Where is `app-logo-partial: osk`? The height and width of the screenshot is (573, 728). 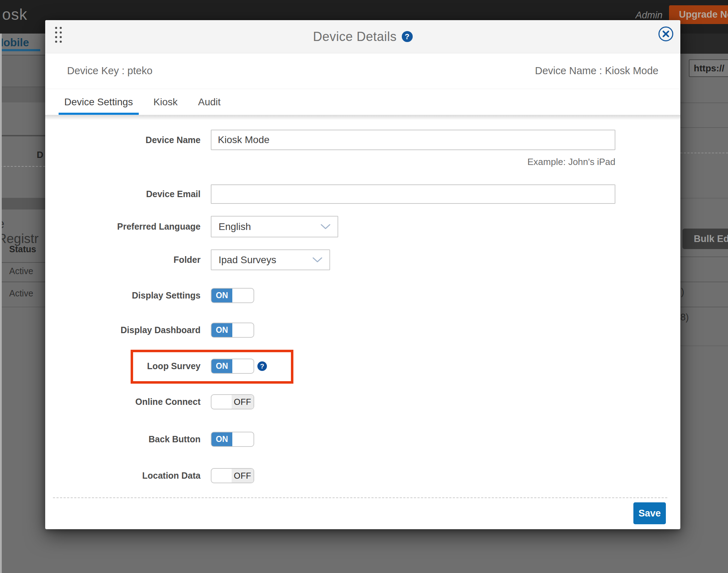 app-logo-partial: osk is located at coordinates (15, 14).